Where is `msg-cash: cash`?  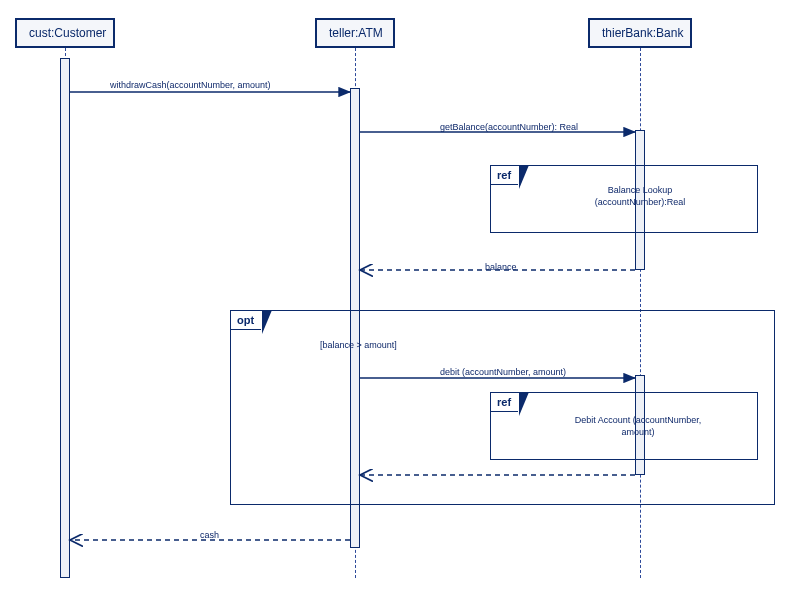 msg-cash: cash is located at coordinates (210, 535).